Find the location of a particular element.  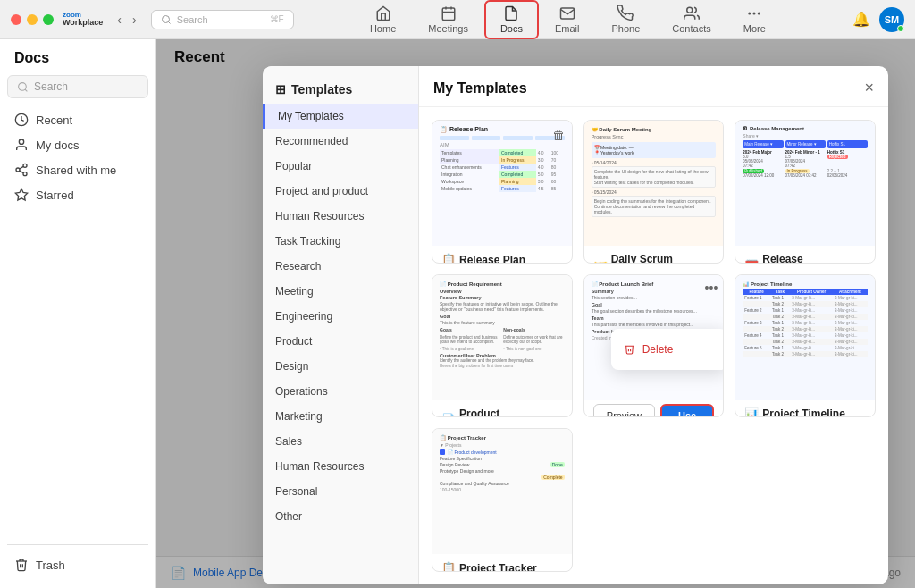

sidebar-item-meeting: Meeting is located at coordinates (340, 291).